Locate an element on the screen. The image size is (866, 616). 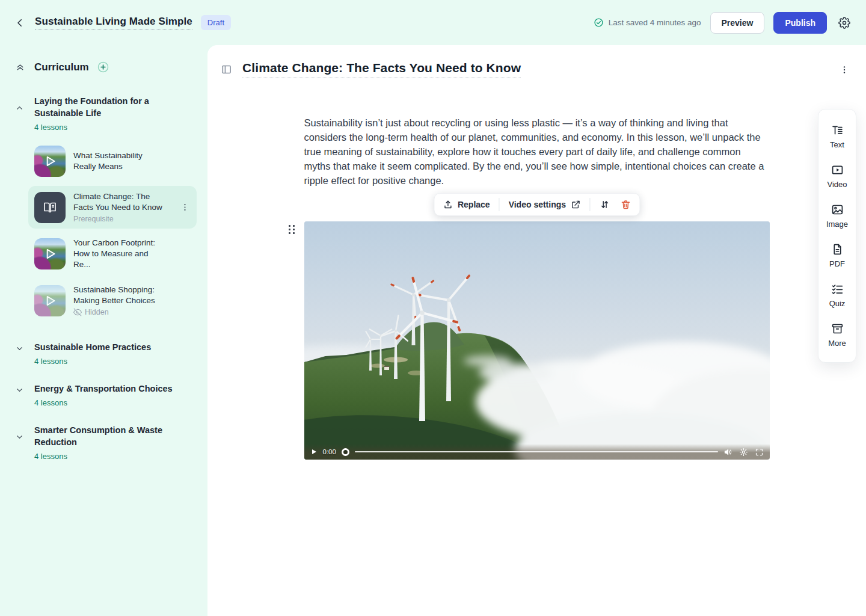
save-status: Last saved 4 minutes ago is located at coordinates (647, 23).